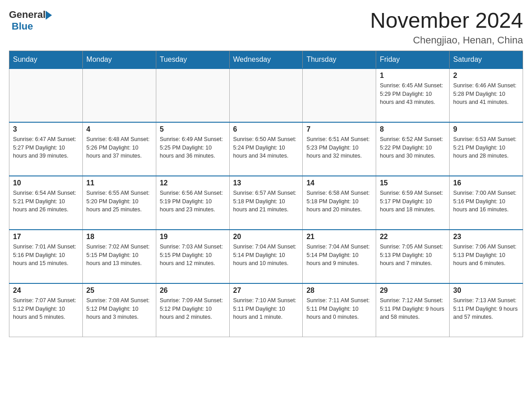 This screenshot has width=532, height=411. What do you see at coordinates (266, 203) in the screenshot?
I see `day-cell: 13Sunrise: 6:57 AM Sunset: 5:18 PM Dayli…` at bounding box center [266, 203].